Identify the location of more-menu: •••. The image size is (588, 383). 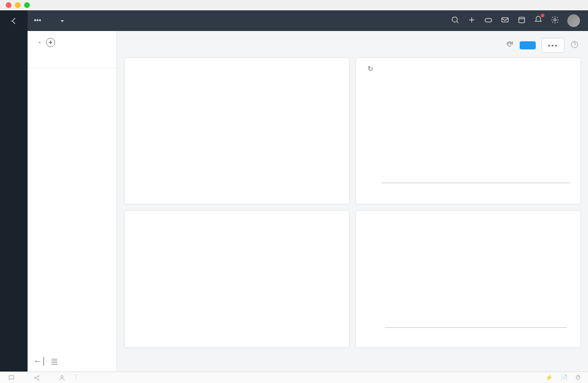
(38, 21).